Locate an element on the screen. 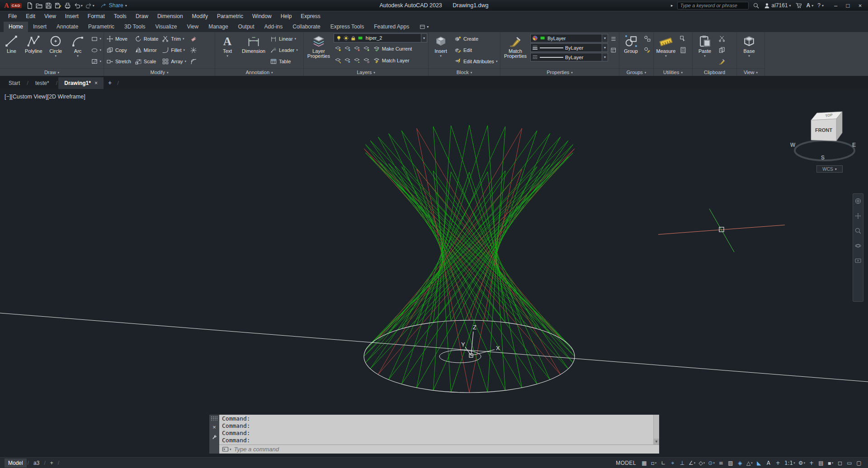 This screenshot has width=868, height=468. menu-dimension: Dimension is located at coordinates (170, 16).